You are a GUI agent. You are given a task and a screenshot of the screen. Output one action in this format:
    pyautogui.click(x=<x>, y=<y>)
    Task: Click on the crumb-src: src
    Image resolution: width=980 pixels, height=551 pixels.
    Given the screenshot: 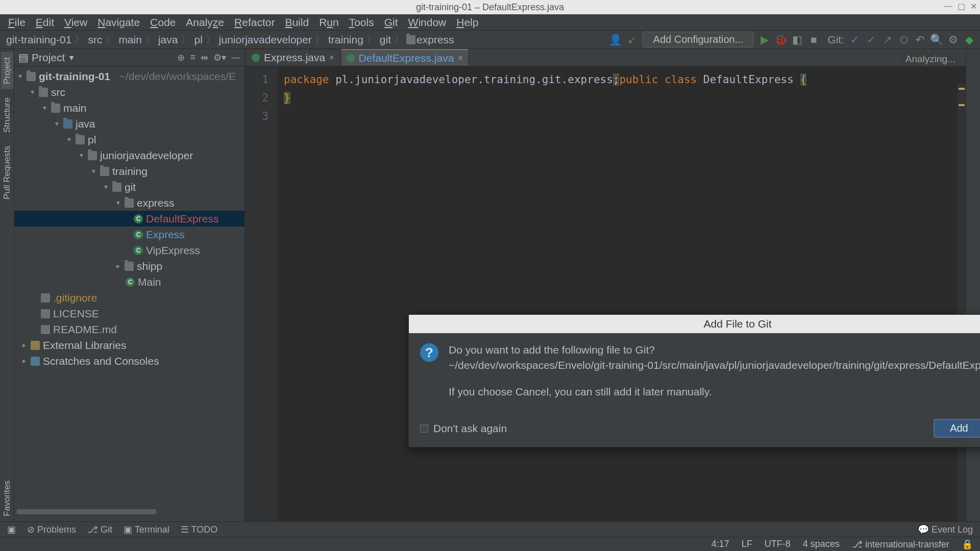 What is the action you would take?
    pyautogui.click(x=95, y=40)
    